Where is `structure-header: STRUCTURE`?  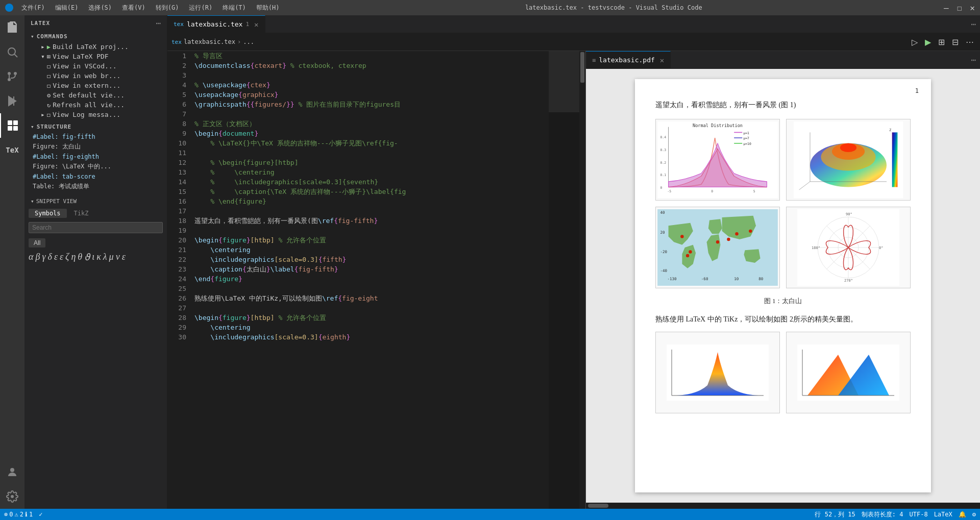 structure-header: STRUCTURE is located at coordinates (96, 127).